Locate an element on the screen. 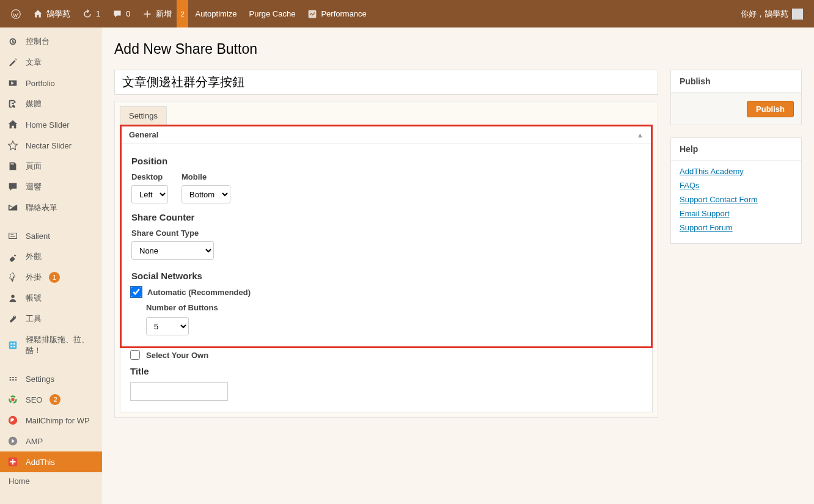 This screenshot has height=504, width=814. sidebar-item-4: Home Slider is located at coordinates (51, 125).